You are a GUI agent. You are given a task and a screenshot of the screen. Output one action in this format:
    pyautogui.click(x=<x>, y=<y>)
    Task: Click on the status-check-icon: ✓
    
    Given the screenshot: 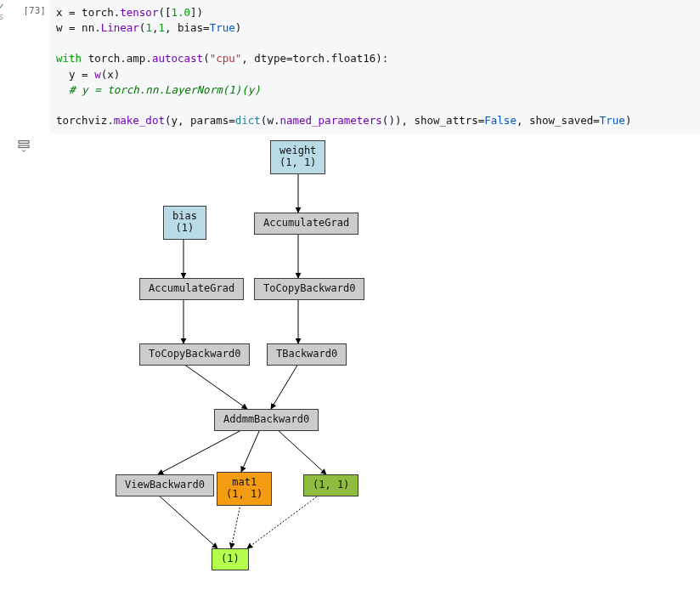 What is the action you would take?
    pyautogui.click(x=2, y=7)
    